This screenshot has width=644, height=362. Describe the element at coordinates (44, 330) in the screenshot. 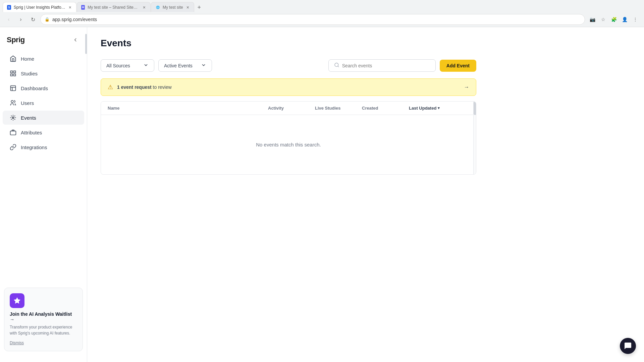

I see `ai-card-description: Transform your product experience with S…` at that location.